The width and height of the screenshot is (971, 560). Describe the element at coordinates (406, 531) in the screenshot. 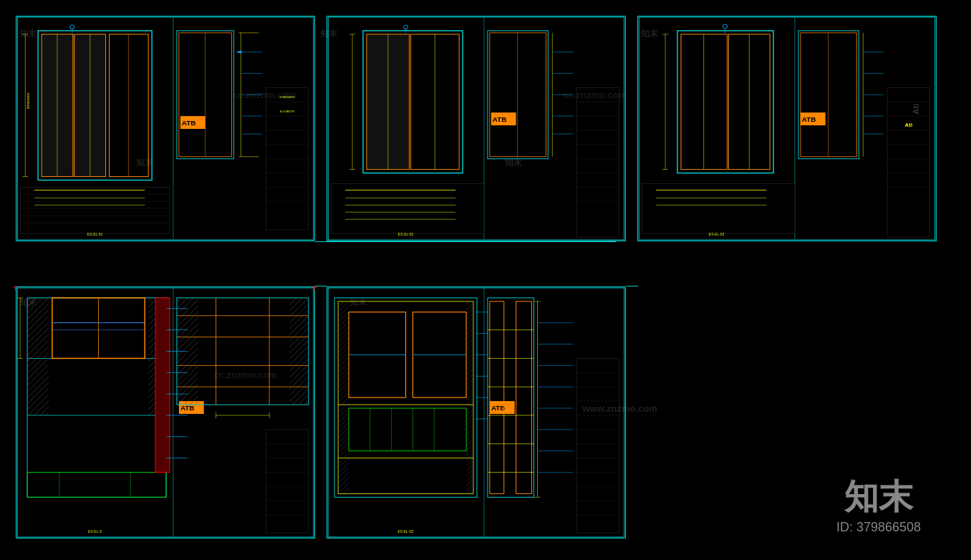

I see `svg-text: ES-EL-S2` at that location.